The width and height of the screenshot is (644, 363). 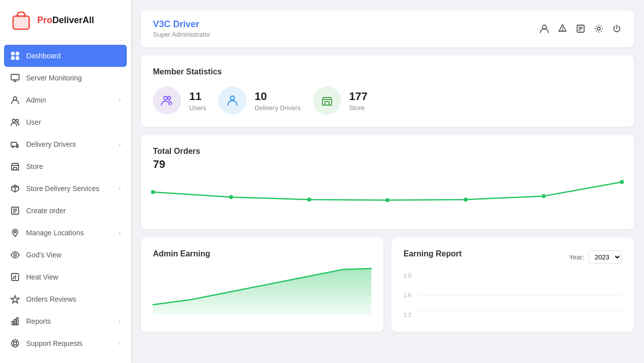 What do you see at coordinates (340, 101) in the screenshot?
I see `stat-store: 177 Store` at bounding box center [340, 101].